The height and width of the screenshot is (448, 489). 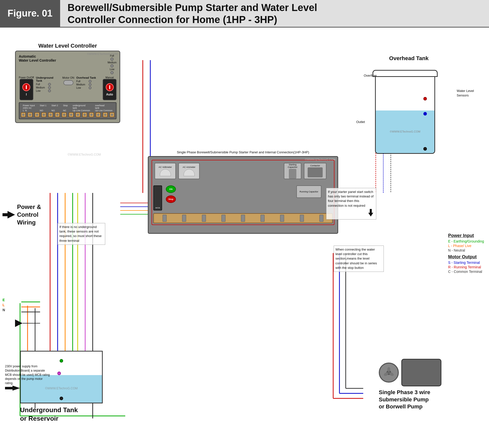 What do you see at coordinates (50, 88) in the screenshot?
I see `led-ug-medium` at bounding box center [50, 88].